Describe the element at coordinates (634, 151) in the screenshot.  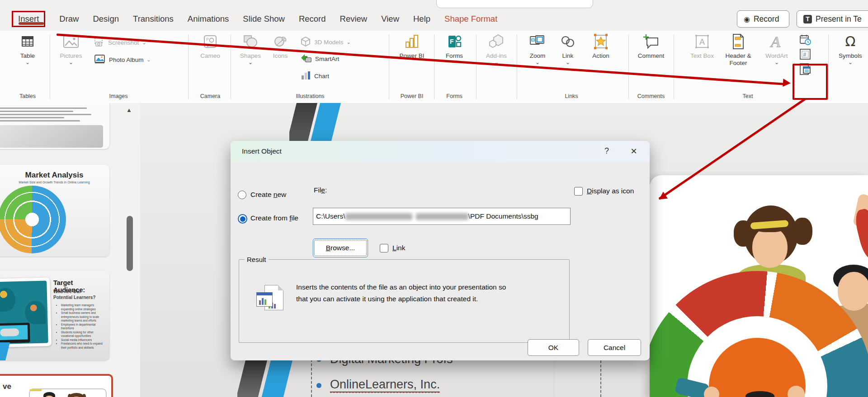
I see `dialog-close-button: ✕` at that location.